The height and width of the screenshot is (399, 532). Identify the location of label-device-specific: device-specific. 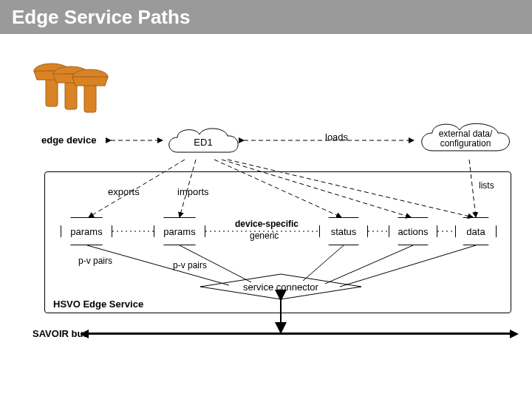
(267, 224).